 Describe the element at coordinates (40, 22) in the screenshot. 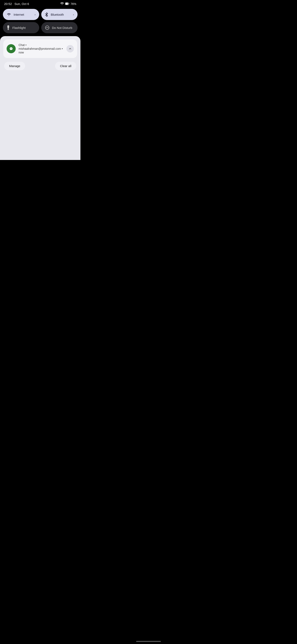

I see `quick-settings: Internet › Bluetooth › Flashlight` at that location.